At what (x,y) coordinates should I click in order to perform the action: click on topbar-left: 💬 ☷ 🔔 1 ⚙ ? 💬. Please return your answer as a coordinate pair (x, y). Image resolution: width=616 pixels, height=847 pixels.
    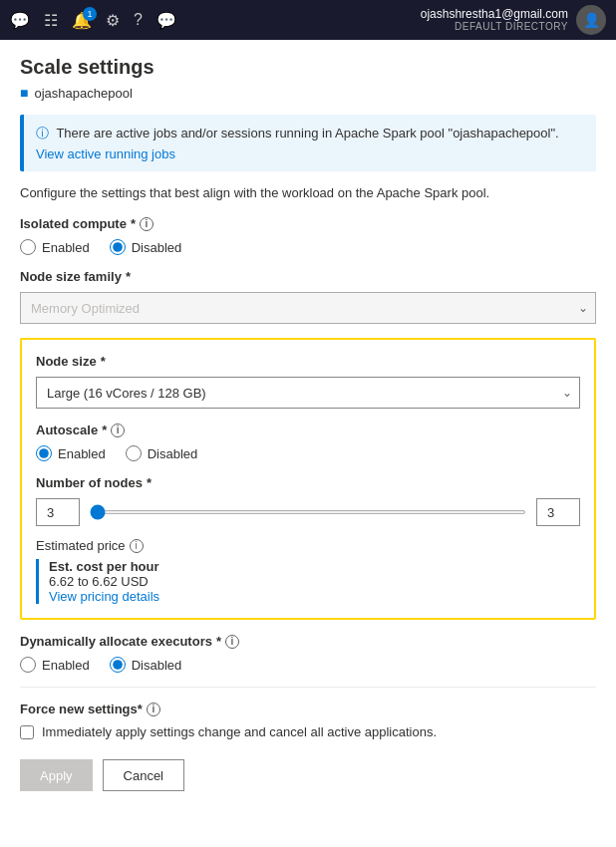
    Looking at the image, I should click on (94, 20).